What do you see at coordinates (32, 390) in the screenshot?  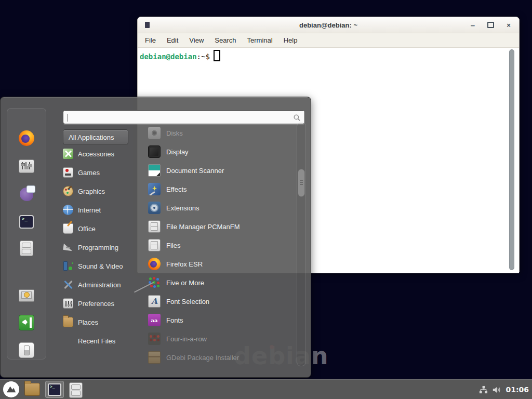 I see `taskbar-file-manager-button` at bounding box center [32, 390].